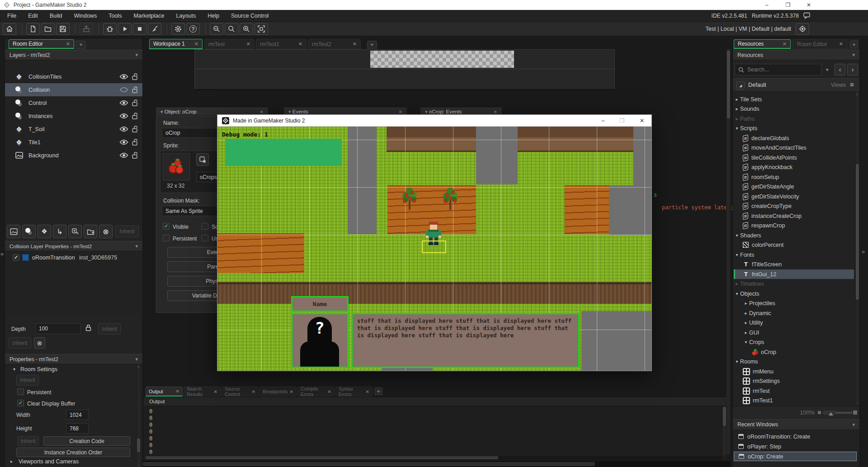  What do you see at coordinates (60, 231) in the screenshot?
I see `add-path-layer-button: ↳` at bounding box center [60, 231].